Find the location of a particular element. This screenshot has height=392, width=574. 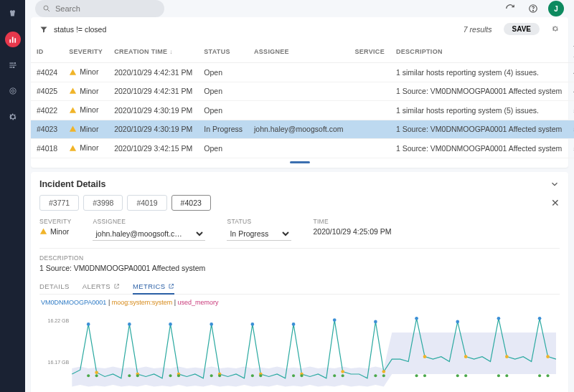

chart-legend: VM0DNMOOGPA0001 | moog:system:system | u… is located at coordinates (300, 302).